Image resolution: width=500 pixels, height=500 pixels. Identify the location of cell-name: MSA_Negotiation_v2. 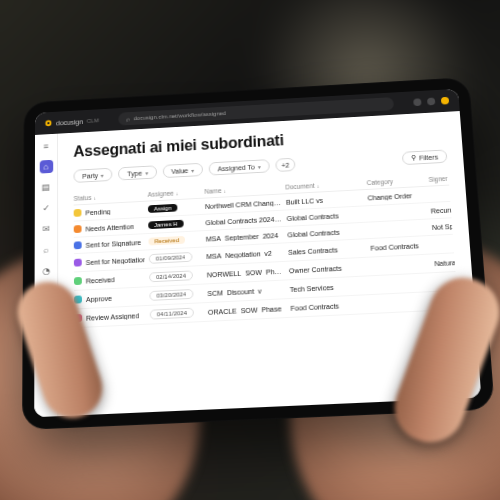
(245, 254).